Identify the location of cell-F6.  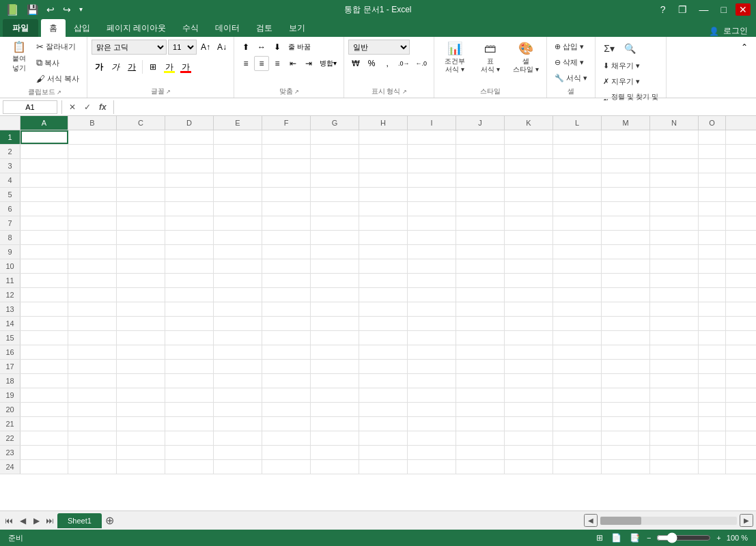
(287, 209).